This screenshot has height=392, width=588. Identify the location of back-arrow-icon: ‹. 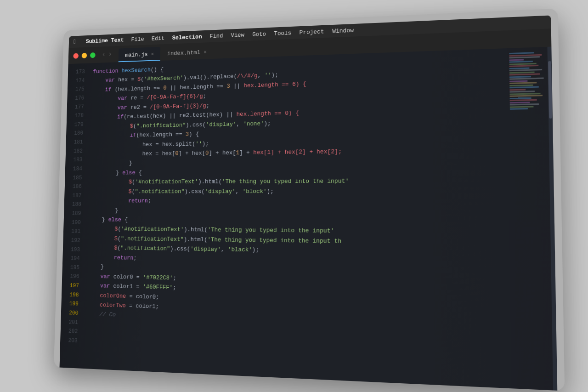
(104, 54).